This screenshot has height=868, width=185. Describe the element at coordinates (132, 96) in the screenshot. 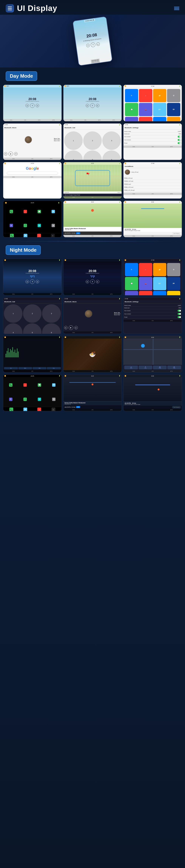

I see `app-telegram: ✈` at that location.